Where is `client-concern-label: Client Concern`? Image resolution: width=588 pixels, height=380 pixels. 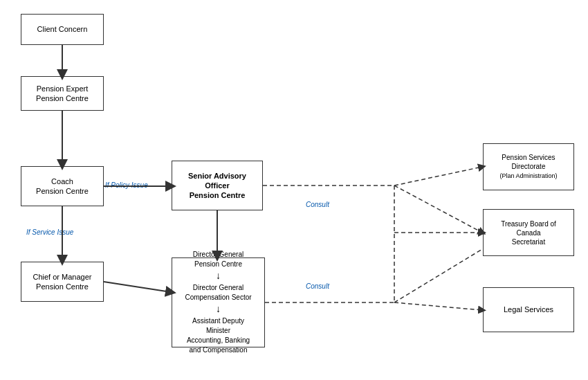
client-concern-label: Client Concern is located at coordinates (62, 29).